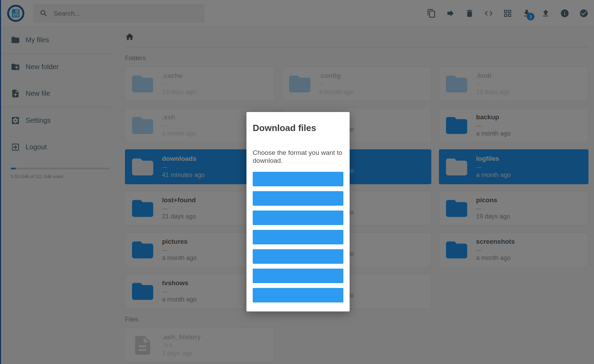 Image resolution: width=594 pixels, height=364 pixels. Describe the element at coordinates (298, 237) in the screenshot. I see `format-button-list` at that location.